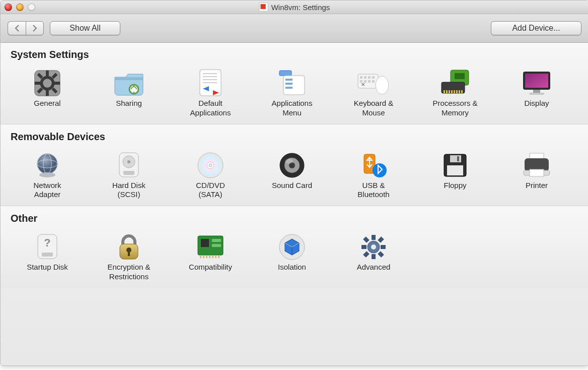  What do you see at coordinates (455, 108) in the screenshot?
I see `pref-label: Processors & Memory` at bounding box center [455, 108].